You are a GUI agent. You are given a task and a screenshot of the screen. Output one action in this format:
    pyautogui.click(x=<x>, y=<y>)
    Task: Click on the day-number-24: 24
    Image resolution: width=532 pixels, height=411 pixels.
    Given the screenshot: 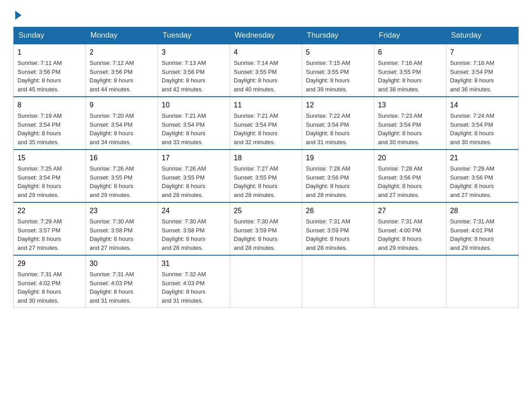 What is the action you would take?
    pyautogui.click(x=194, y=211)
    